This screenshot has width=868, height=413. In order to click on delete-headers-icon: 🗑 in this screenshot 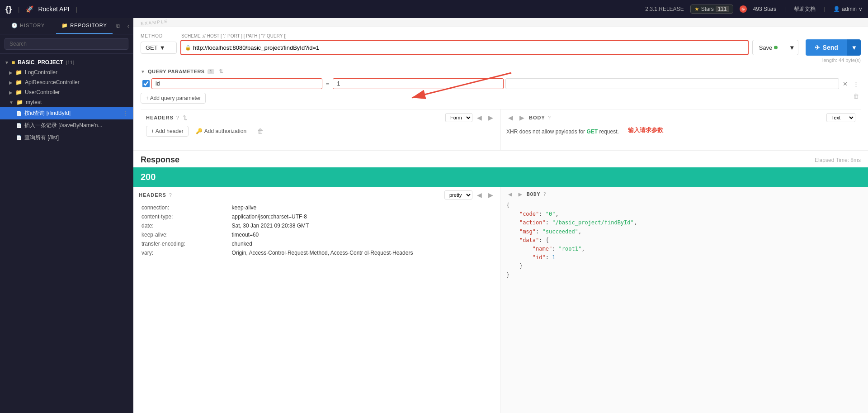, I will do `click(260, 131)`.